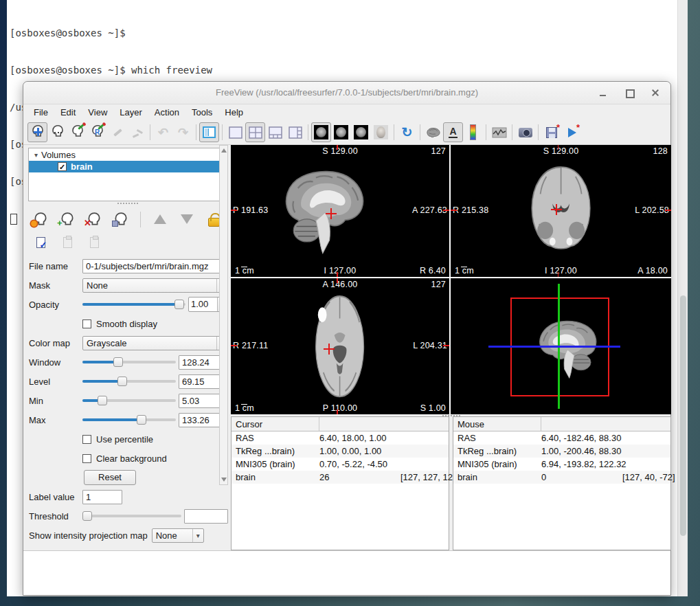 The height and width of the screenshot is (606, 700). What do you see at coordinates (128, 203) in the screenshot?
I see `panel-splitter-handle` at bounding box center [128, 203].